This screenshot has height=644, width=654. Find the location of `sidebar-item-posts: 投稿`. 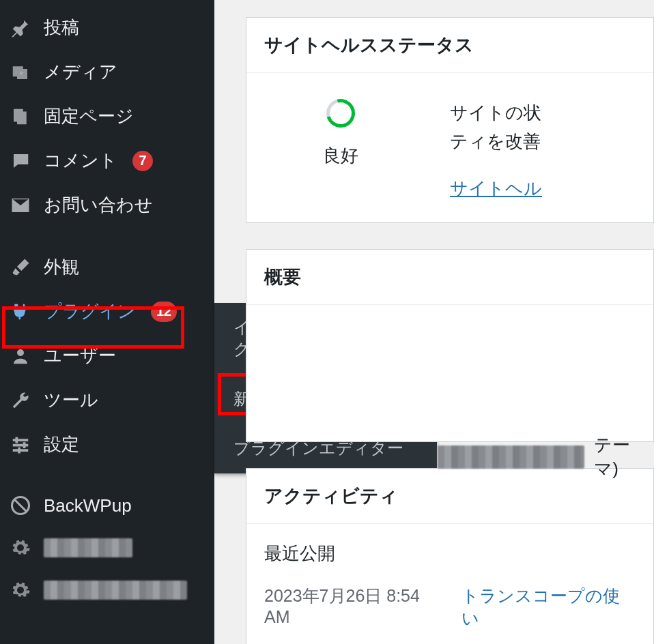

sidebar-item-posts: 投稿 is located at coordinates (107, 27).